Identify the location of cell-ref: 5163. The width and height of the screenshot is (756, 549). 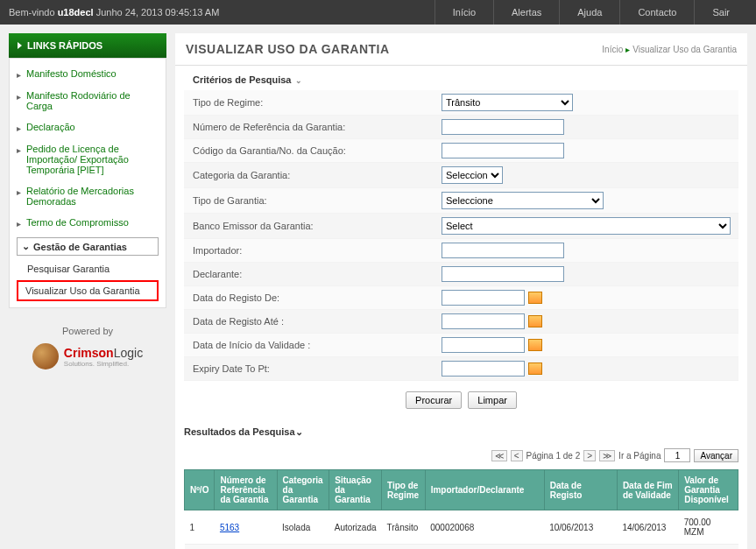
(245, 527).